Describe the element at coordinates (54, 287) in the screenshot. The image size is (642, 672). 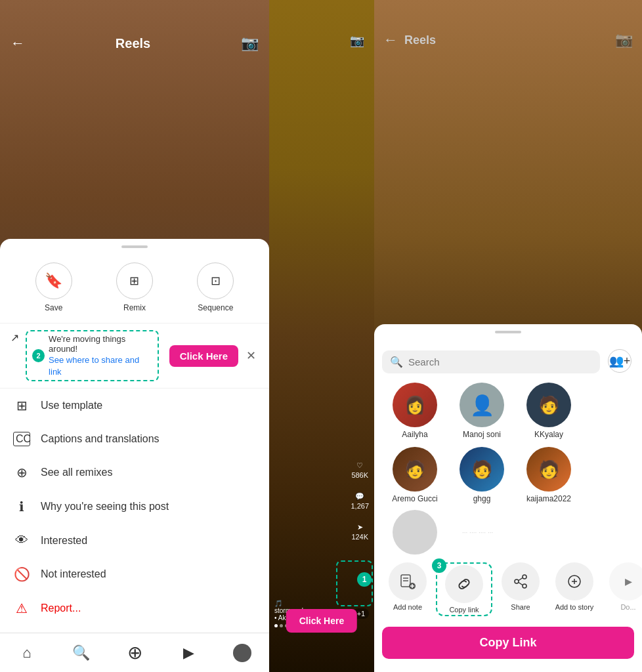
I see `save-item: 🔖 Save` at that location.